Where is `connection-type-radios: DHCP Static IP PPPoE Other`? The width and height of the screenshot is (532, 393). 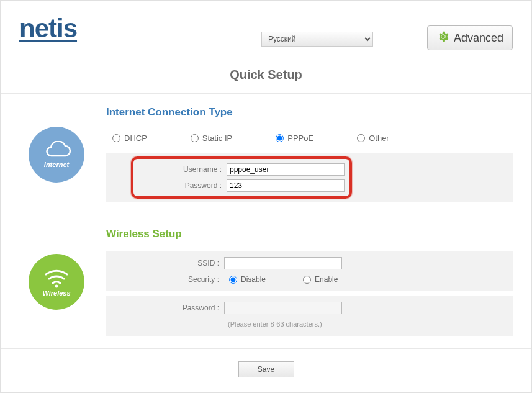
connection-type-radios: DHCP Static IP PPPoE Other is located at coordinates (309, 138).